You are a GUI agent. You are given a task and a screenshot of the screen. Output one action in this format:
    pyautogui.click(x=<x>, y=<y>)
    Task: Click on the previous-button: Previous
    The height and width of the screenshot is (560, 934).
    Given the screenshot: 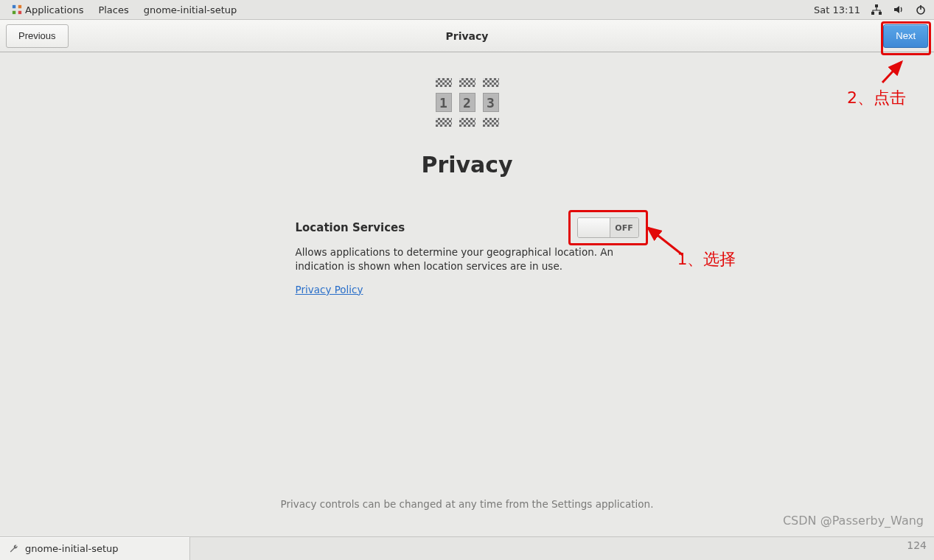 What is the action you would take?
    pyautogui.click(x=37, y=36)
    